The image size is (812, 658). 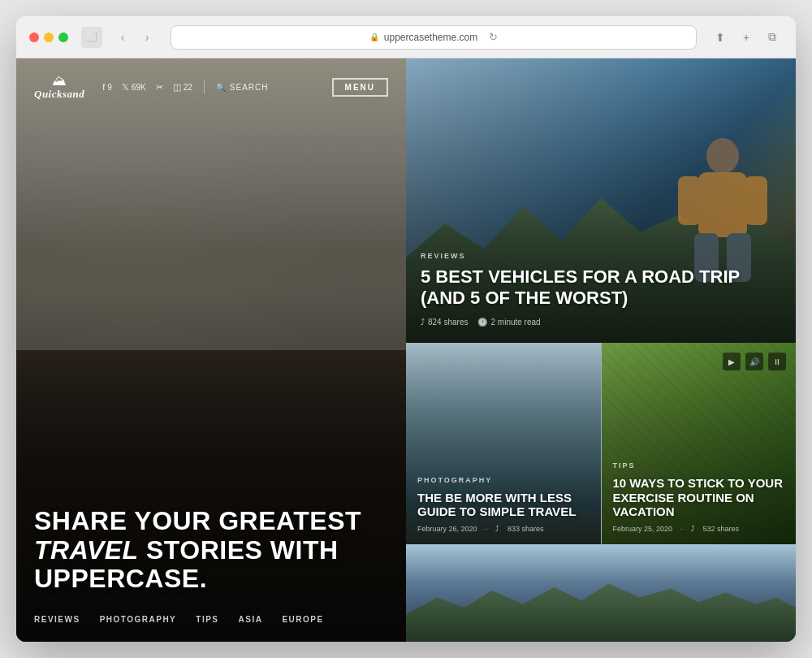 I want to click on minimize-button, so click(x=49, y=37).